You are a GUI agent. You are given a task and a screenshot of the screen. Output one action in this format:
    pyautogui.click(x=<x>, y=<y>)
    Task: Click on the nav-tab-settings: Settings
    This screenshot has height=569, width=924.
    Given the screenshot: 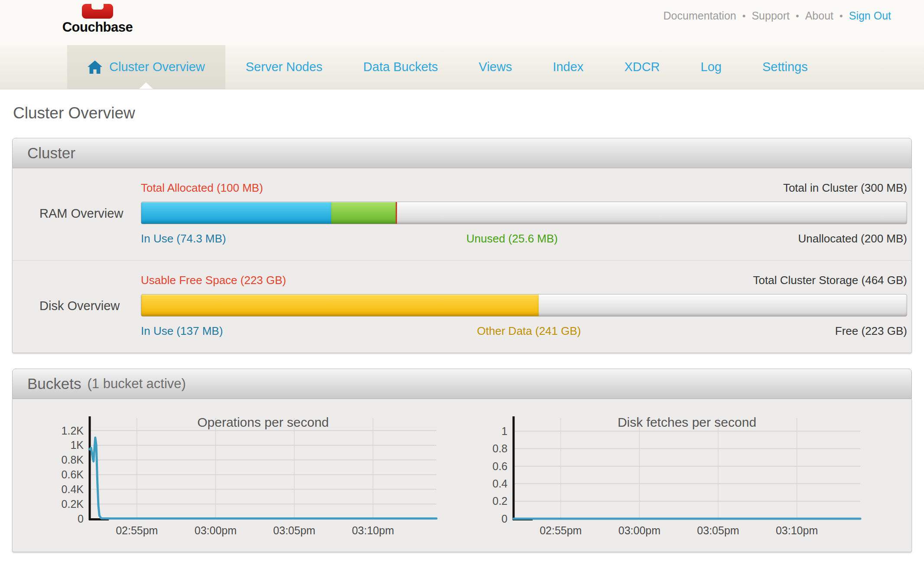 What is the action you would take?
    pyautogui.click(x=785, y=67)
    